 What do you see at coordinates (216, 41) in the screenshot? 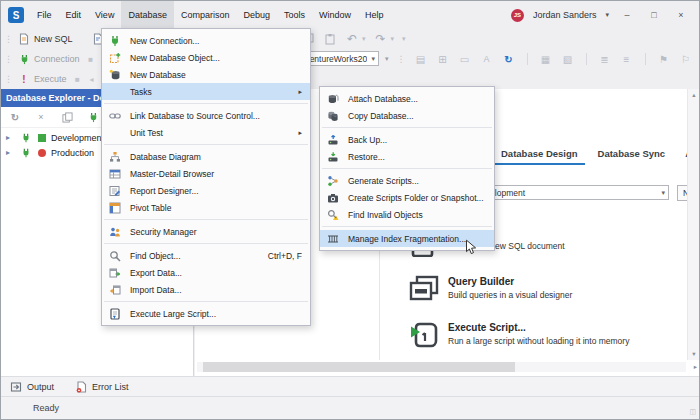
I see `menu-item-label: New Connection...` at bounding box center [216, 41].